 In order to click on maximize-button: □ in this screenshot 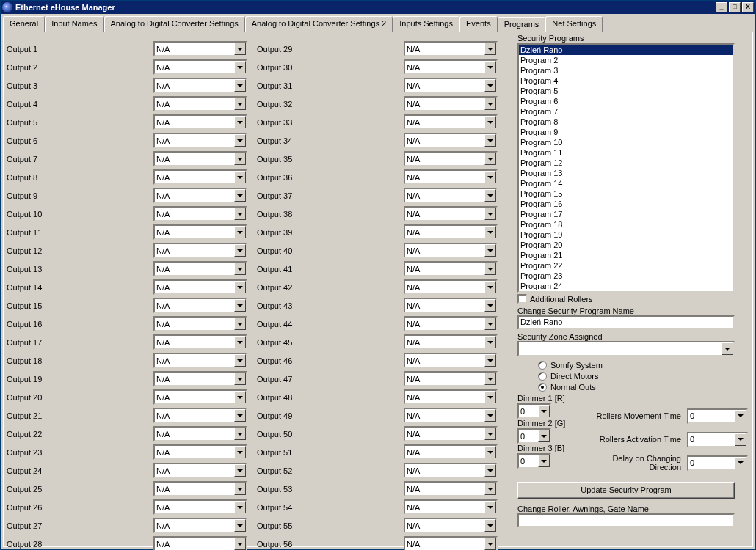, I will do `click(735, 7)`.